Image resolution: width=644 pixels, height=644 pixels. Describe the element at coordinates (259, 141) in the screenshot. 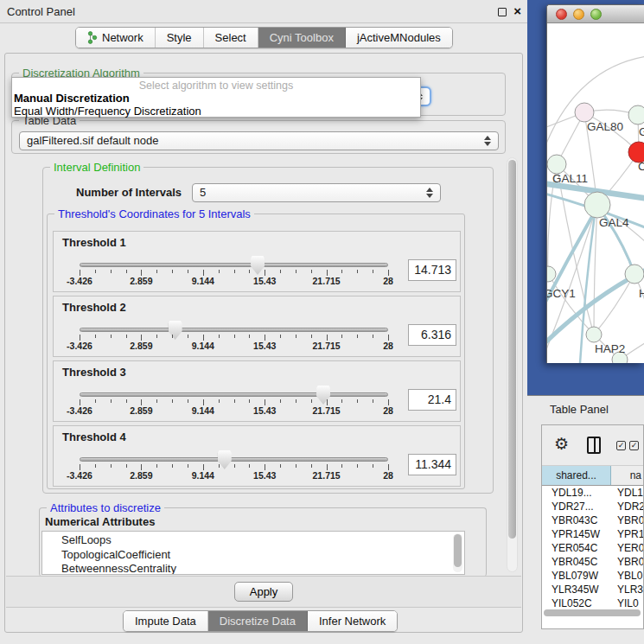

I see `table-data-combobox: galFiltered.sif default node` at that location.